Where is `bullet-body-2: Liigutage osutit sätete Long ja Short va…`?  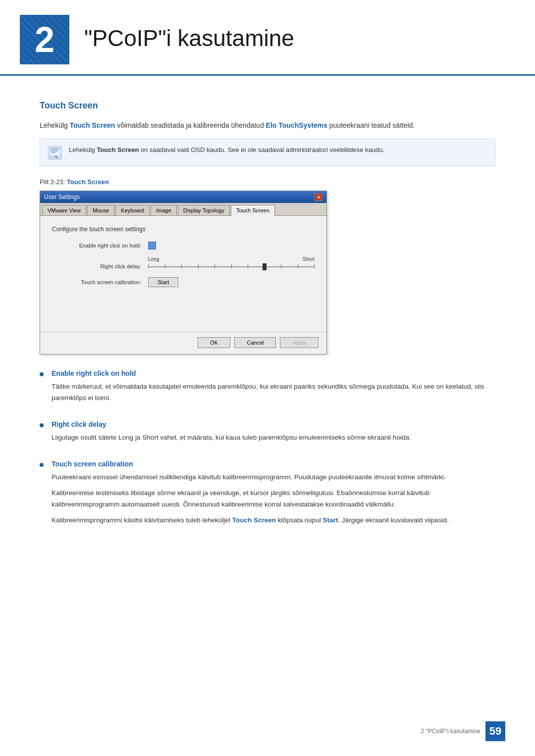
bullet-body-2: Liigutage osutit sätete Long ja Short va… is located at coordinates (273, 438).